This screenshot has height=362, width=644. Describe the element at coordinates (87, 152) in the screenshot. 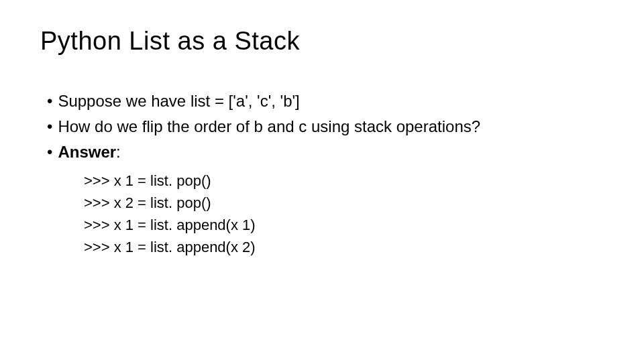

I see `answer-label: Answer` at that location.